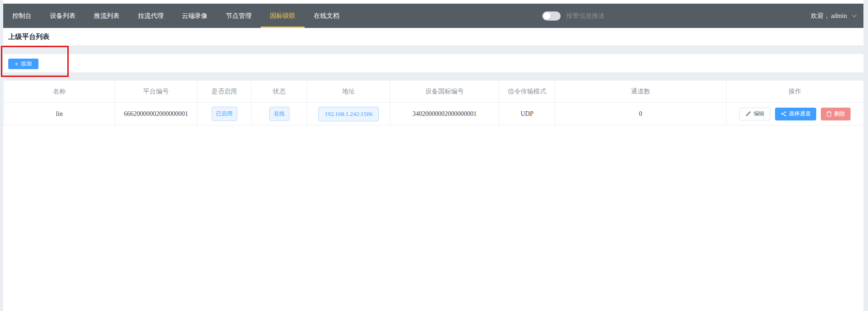 The image size is (868, 311). Describe the element at coordinates (151, 16) in the screenshot. I see `nav-item-pull-proxy: 拉流代理` at that location.